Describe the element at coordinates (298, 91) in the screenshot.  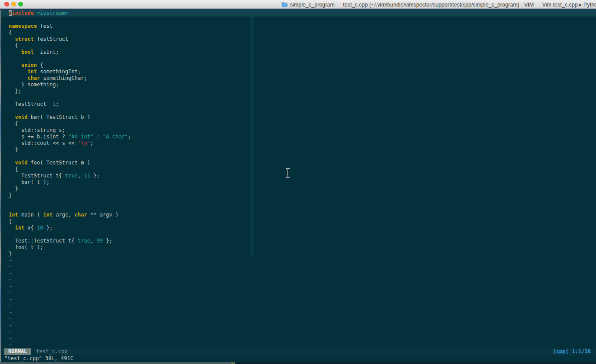
I see `code-line: };` at that location.